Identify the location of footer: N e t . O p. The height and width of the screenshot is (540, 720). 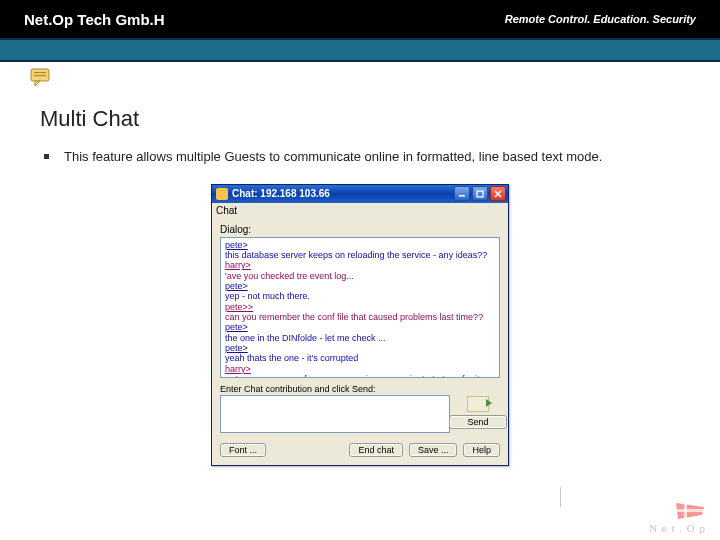
(678, 518).